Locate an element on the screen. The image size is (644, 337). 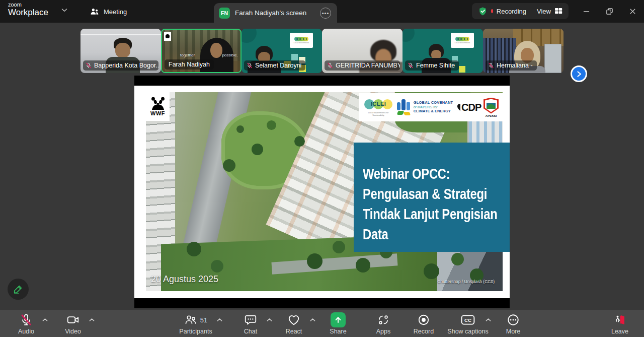
tab-more-icon: ••• is located at coordinates (326, 13).